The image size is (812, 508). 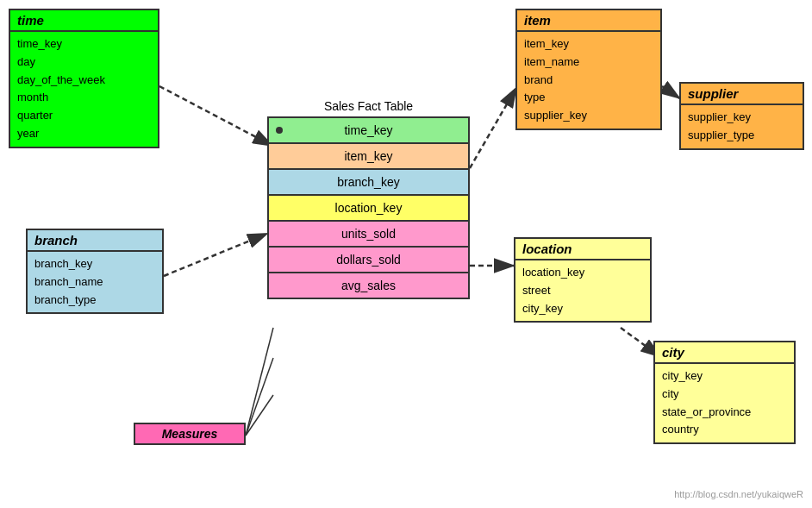 What do you see at coordinates (95, 282) in the screenshot?
I see `branch-fields: branch_key branch_name branch_type` at bounding box center [95, 282].